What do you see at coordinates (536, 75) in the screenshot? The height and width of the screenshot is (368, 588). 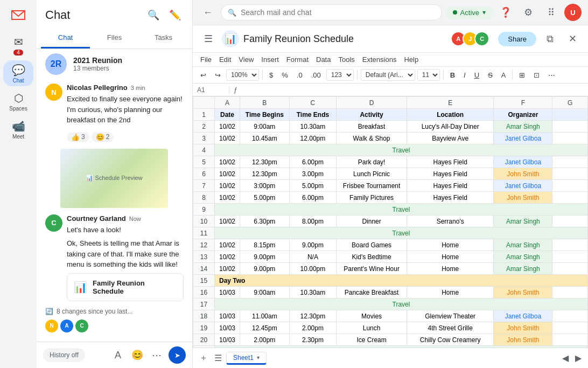 I see `borders-button: ⊡` at bounding box center [536, 75].